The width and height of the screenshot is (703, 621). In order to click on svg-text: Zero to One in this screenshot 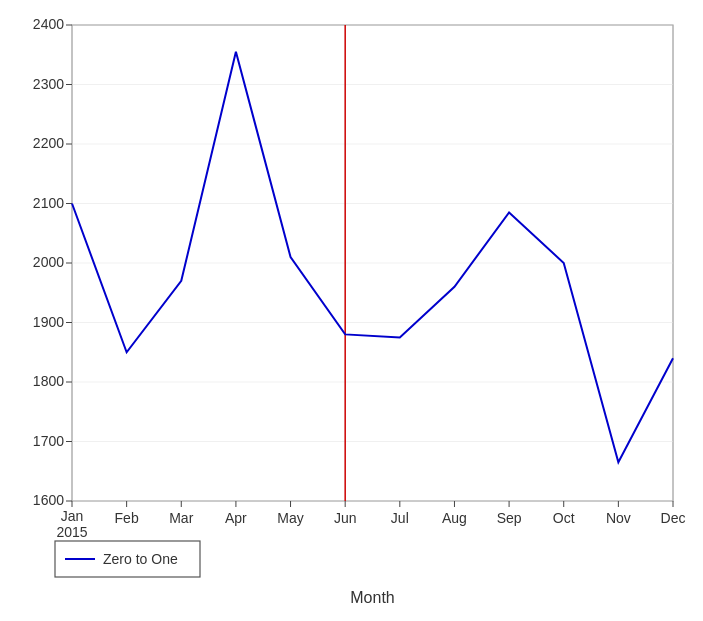, I will do `click(140, 559)`.